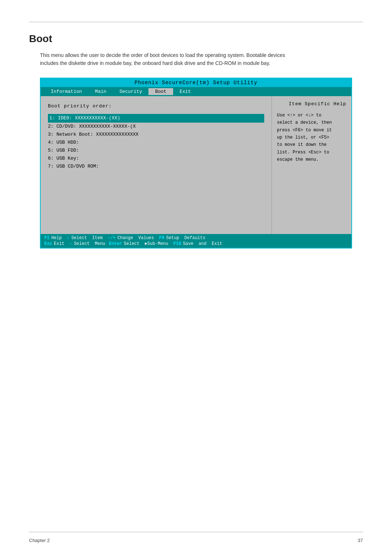  What do you see at coordinates (160, 91) in the screenshot?
I see `nav-boot: Boot` at bounding box center [160, 91].